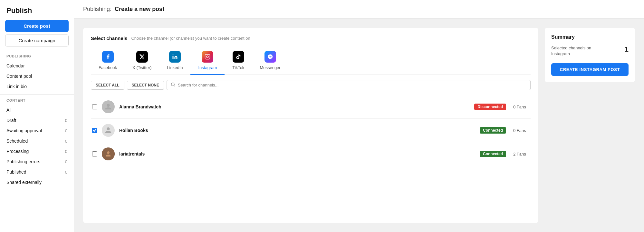 The width and height of the screenshot is (644, 232). What do you see at coordinates (37, 162) in the screenshot?
I see `sidebar-item-publishing-errors: Publishing errors 0` at bounding box center [37, 162].